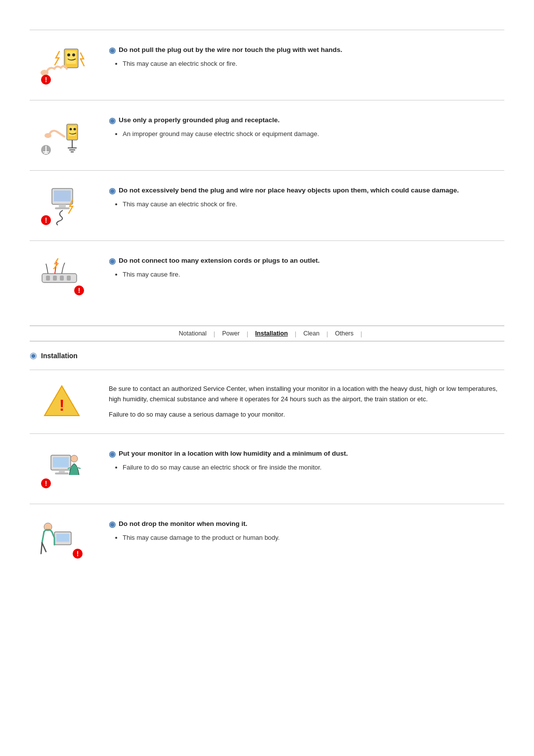  I want to click on item-body-humidity: Failure to do so may cause an electric s…, so click(307, 467).